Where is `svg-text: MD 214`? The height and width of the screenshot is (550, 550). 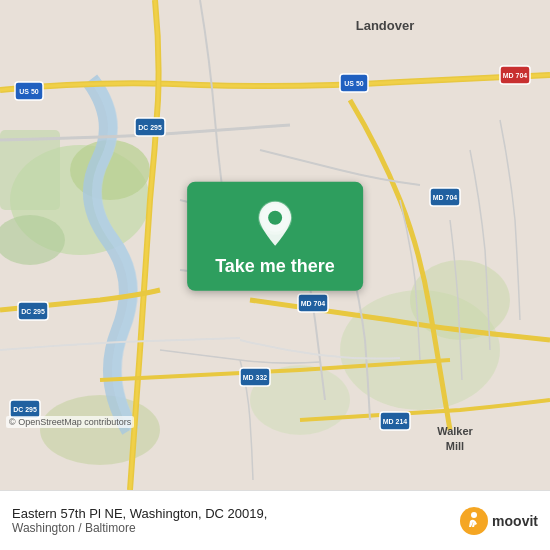 svg-text: MD 214 is located at coordinates (396, 422).